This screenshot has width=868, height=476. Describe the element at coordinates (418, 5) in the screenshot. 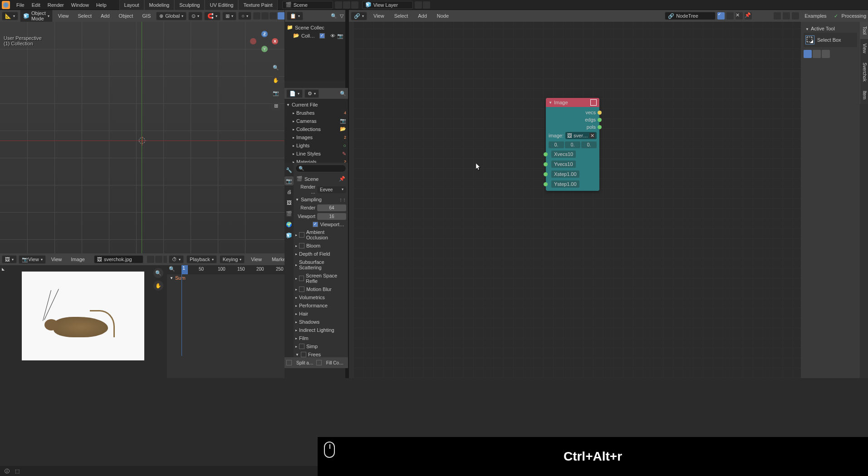

I see `viewlayer-new-icon` at that location.